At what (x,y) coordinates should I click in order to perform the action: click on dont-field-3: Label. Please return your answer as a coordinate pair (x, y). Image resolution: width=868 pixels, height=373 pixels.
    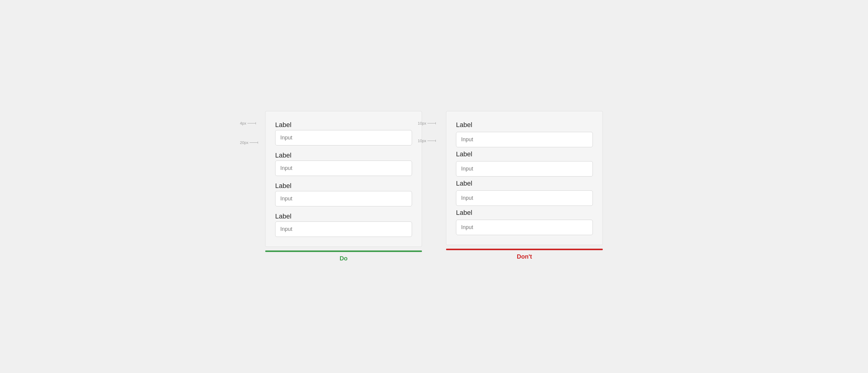
    Looking at the image, I should click on (524, 193).